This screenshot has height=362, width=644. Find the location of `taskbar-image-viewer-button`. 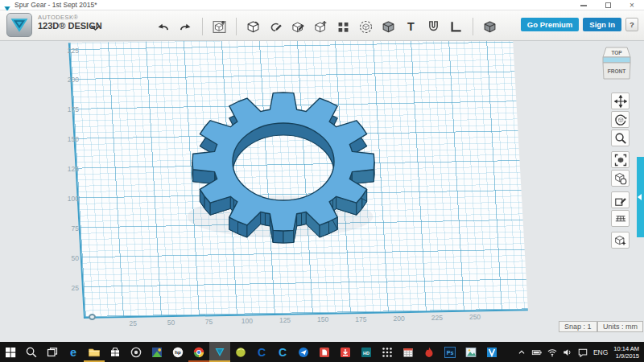

taskbar-image-viewer-button is located at coordinates (471, 352).